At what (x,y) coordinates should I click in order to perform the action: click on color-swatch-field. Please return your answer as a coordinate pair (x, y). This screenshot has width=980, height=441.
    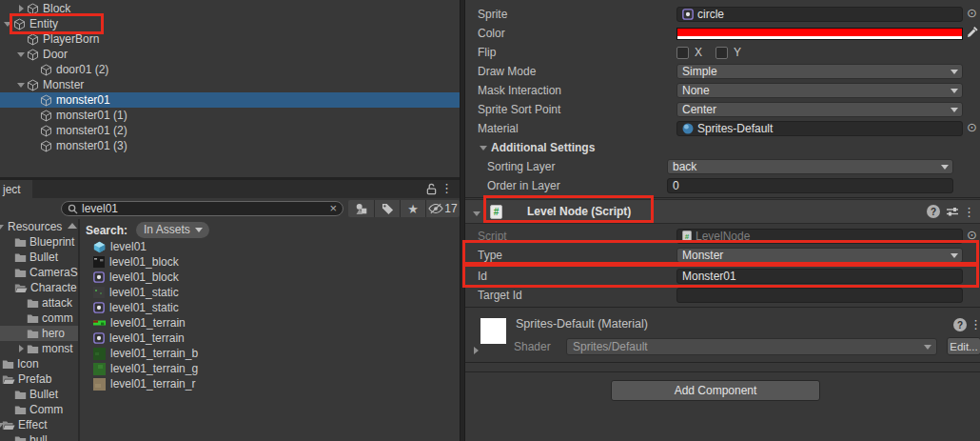
    Looking at the image, I should click on (820, 34).